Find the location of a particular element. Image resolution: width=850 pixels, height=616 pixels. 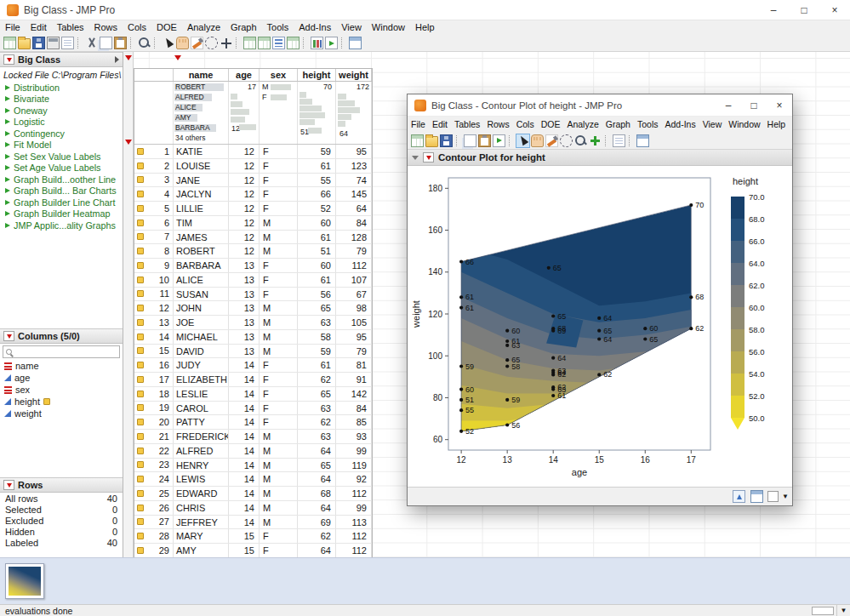

plot-menu-tools: Tools is located at coordinates (648, 124).